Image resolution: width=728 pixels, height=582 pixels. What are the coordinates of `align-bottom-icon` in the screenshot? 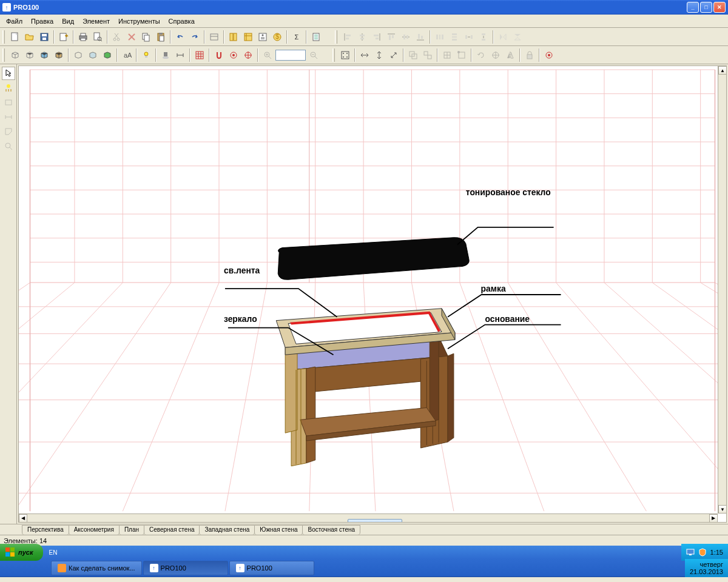 It's located at (420, 37).